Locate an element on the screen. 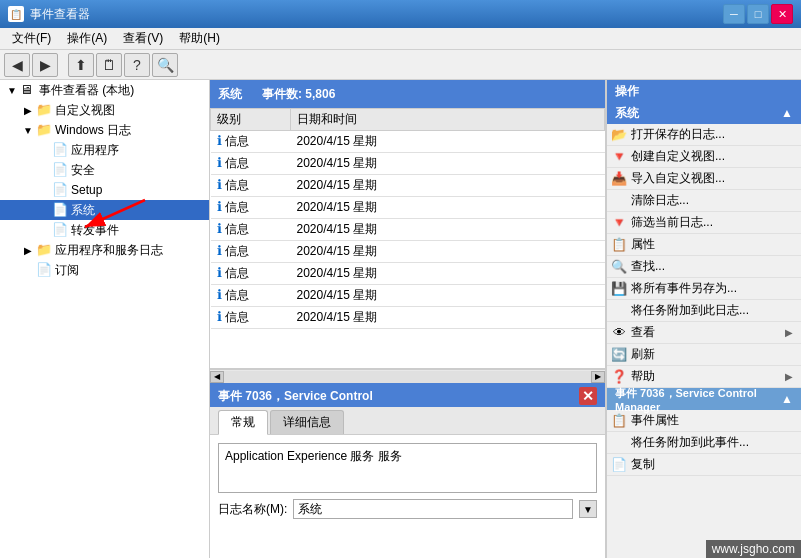  right-action-item: 🔄 刷新 is located at coordinates (704, 355).